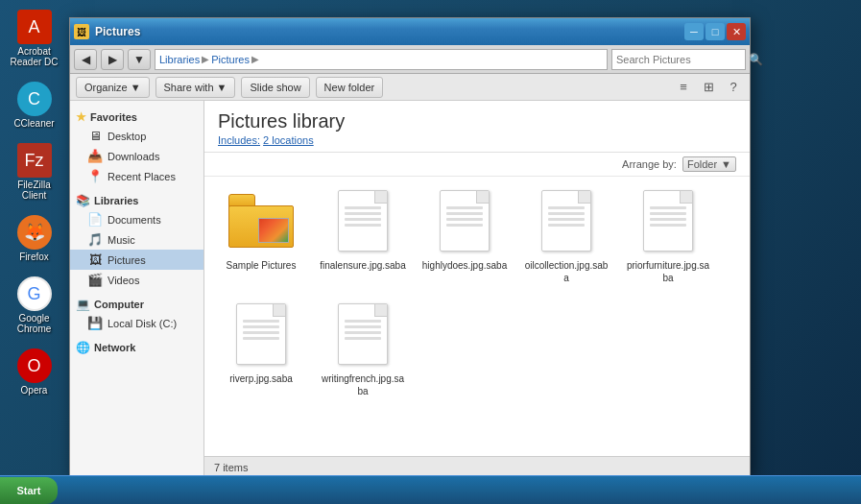 The height and width of the screenshot is (504, 861). Describe the element at coordinates (410, 60) in the screenshot. I see `address-bar: ◀ ▶ ▼ Libraries ▶ Pictures ▶ 🔍` at that location.